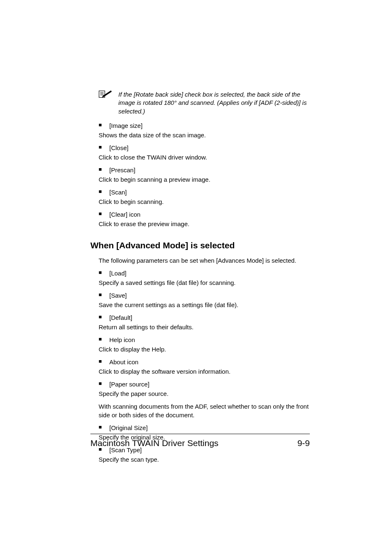 This screenshot has height=555, width=392. What do you see at coordinates (128, 428) in the screenshot?
I see `item-label: [Original Size]` at bounding box center [128, 428].